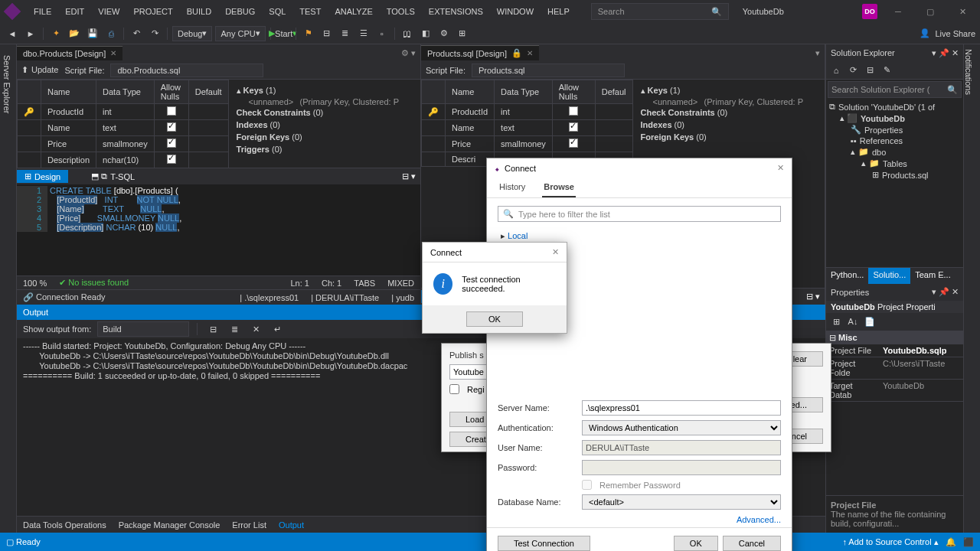  What do you see at coordinates (894, 141) in the screenshot?
I see `tree-references: ▪▪ References` at bounding box center [894, 141].